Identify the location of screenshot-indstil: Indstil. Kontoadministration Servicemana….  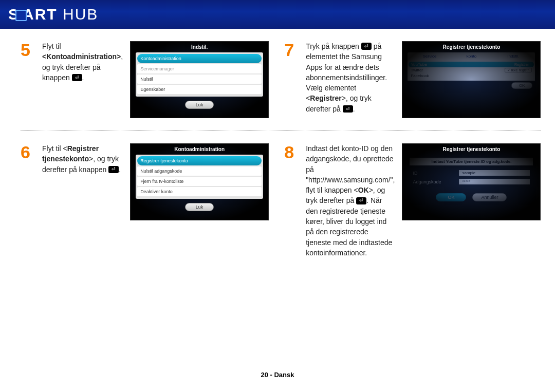
(199, 80).